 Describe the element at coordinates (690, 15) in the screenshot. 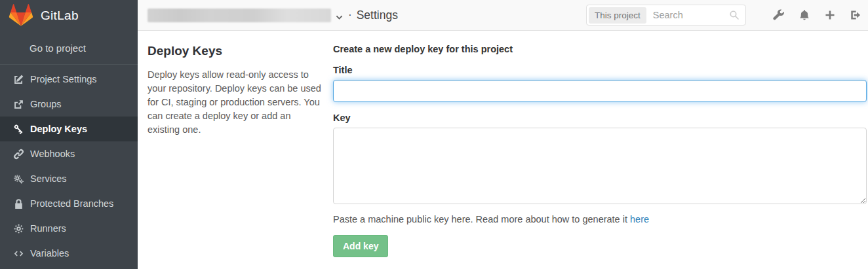

I see `search-input` at that location.